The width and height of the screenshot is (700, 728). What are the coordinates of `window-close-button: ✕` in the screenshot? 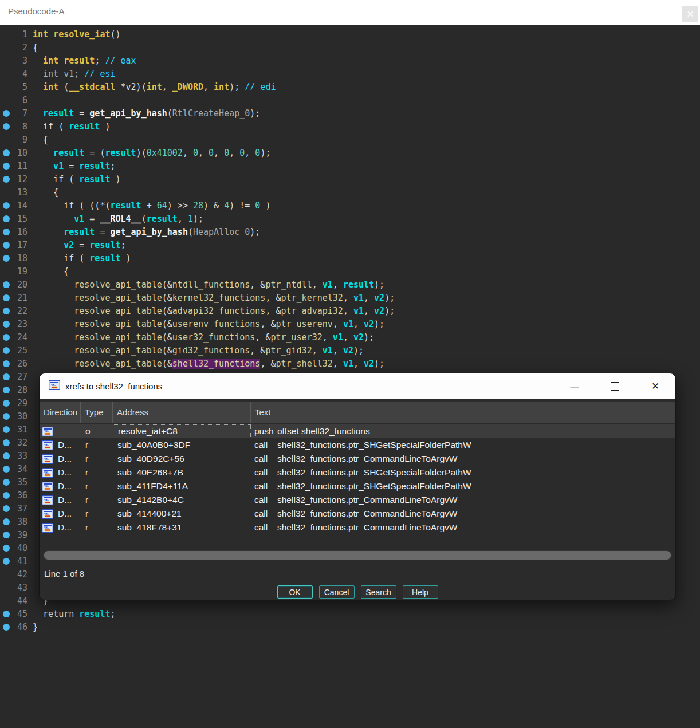 It's located at (690, 14).